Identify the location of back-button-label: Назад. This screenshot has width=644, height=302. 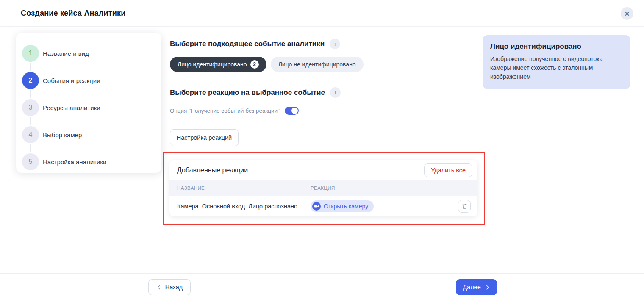
(174, 287).